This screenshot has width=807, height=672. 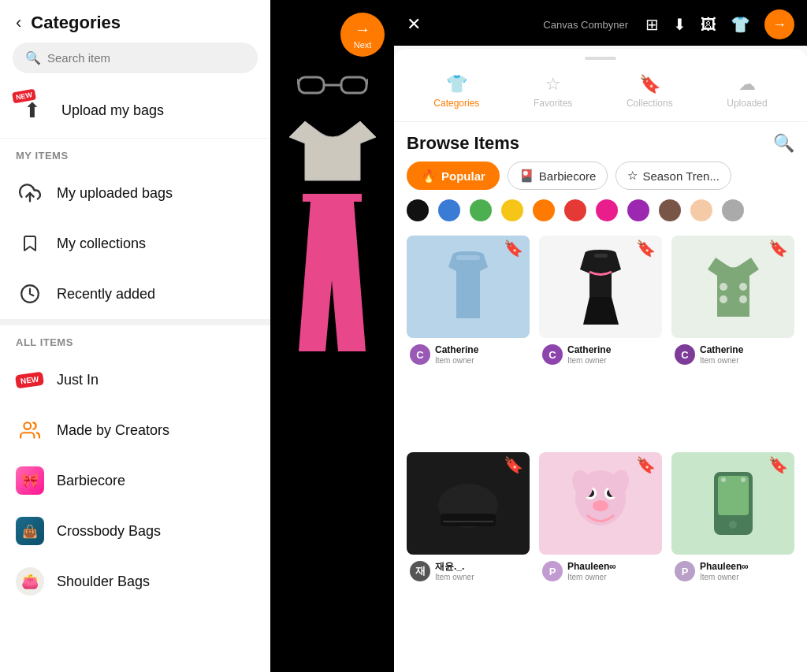 I want to click on sidebar-item-just-in: NEW Just In, so click(x=136, y=380).